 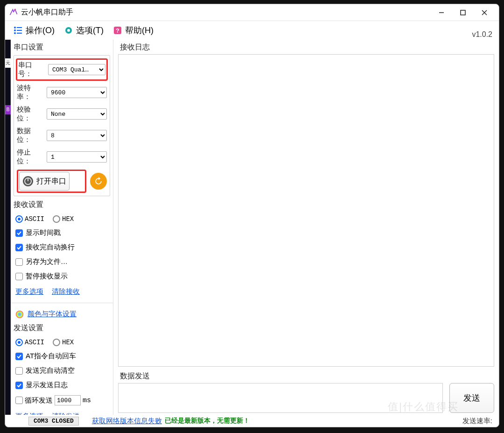 I want to click on radio-send-hex: HEX, so click(x=63, y=342).